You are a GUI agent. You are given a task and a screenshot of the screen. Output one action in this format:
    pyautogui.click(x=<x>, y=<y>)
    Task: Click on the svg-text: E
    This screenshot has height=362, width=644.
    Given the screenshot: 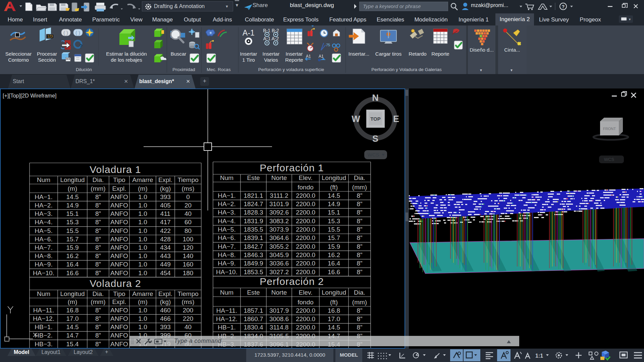 What is the action you would take?
    pyautogui.click(x=396, y=119)
    